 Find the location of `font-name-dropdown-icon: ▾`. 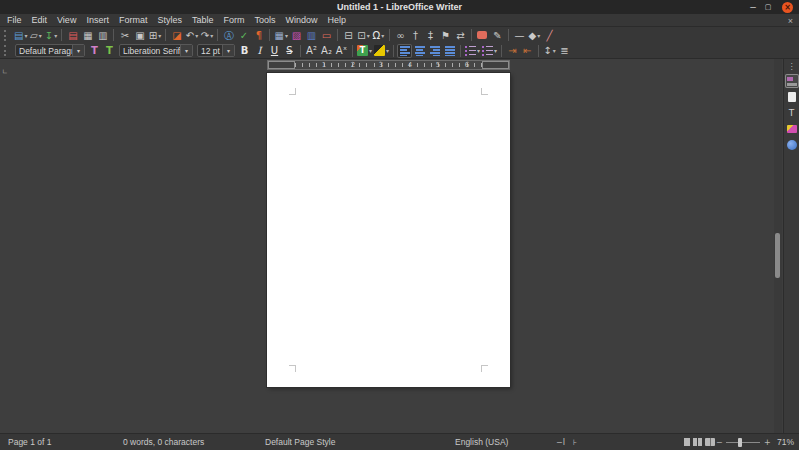

font-name-dropdown-icon: ▾ is located at coordinates (186, 50).